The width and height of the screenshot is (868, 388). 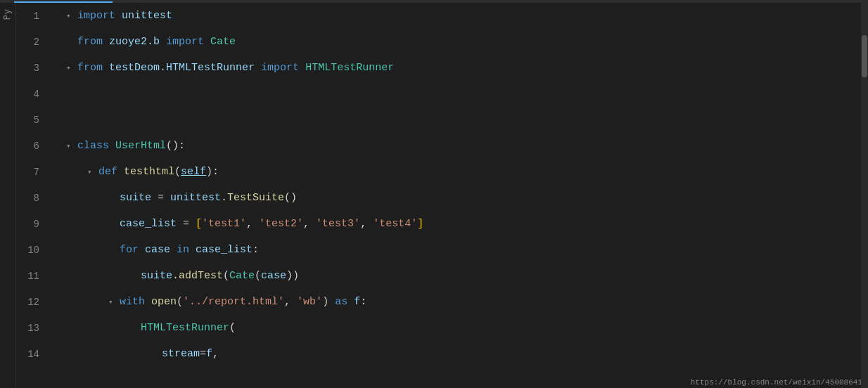 I want to click on code-line: stream=f,, so click(x=464, y=354).